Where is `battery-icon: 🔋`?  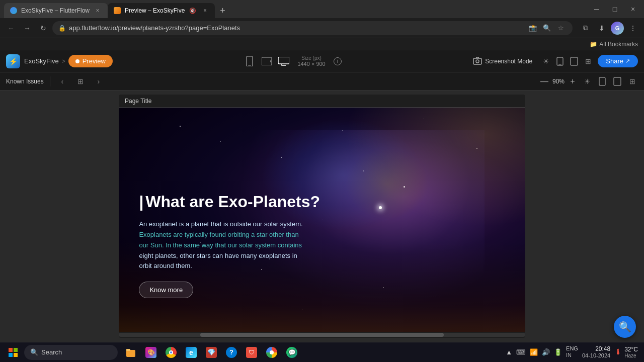 battery-icon: 🔋 is located at coordinates (558, 352).